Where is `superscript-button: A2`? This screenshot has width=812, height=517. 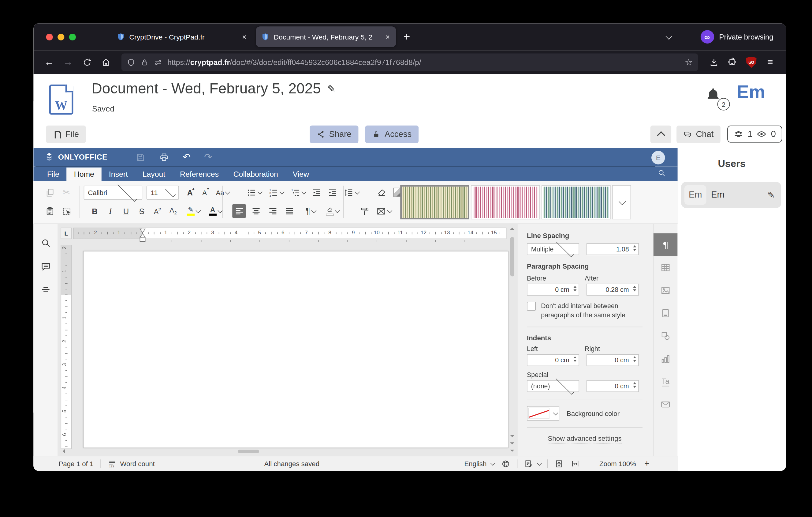 superscript-button: A2 is located at coordinates (157, 211).